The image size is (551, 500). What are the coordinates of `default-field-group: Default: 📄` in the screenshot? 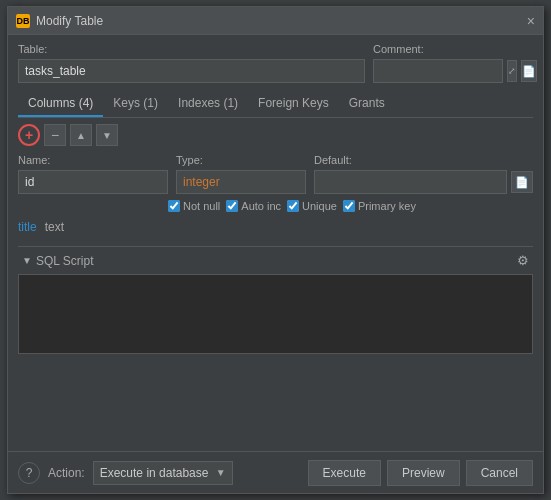 It's located at (424, 174).